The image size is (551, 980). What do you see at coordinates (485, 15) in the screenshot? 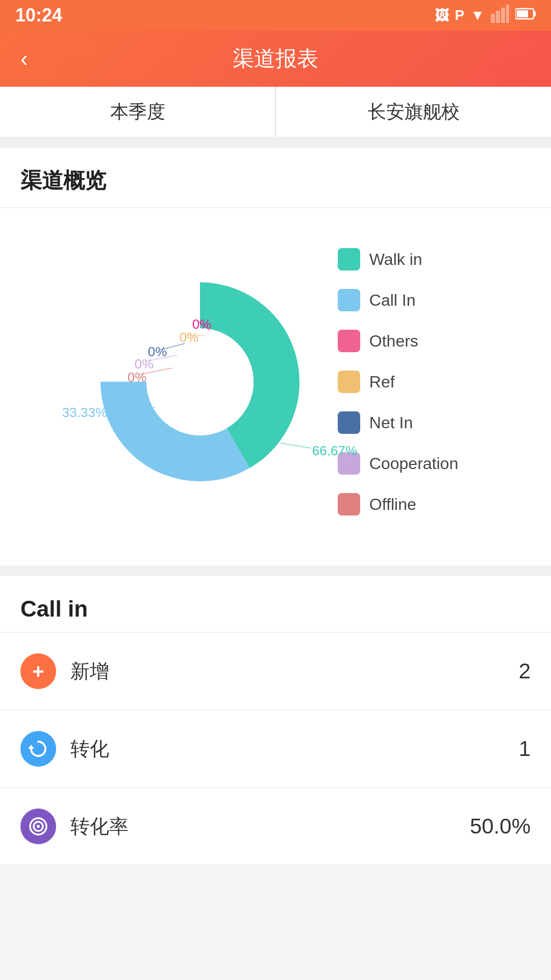
I see `status-icons: 🖼 P ▼` at bounding box center [485, 15].